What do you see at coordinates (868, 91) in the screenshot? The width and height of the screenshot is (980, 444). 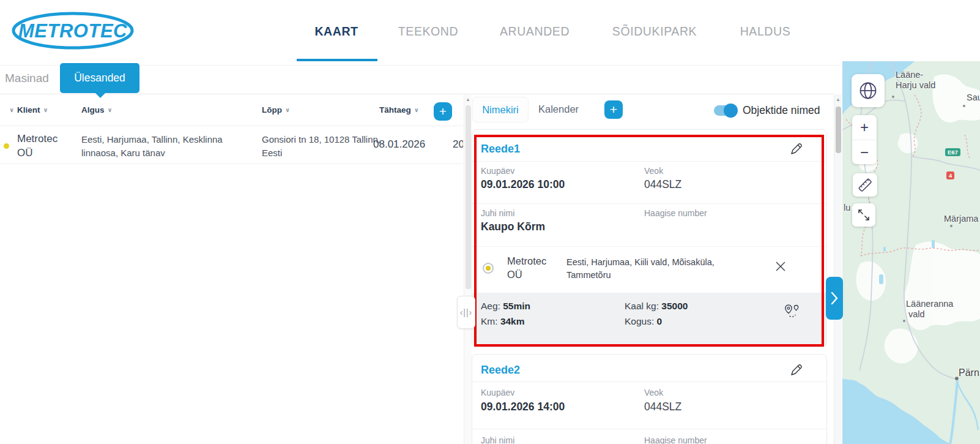 I see `map-layers-button` at bounding box center [868, 91].